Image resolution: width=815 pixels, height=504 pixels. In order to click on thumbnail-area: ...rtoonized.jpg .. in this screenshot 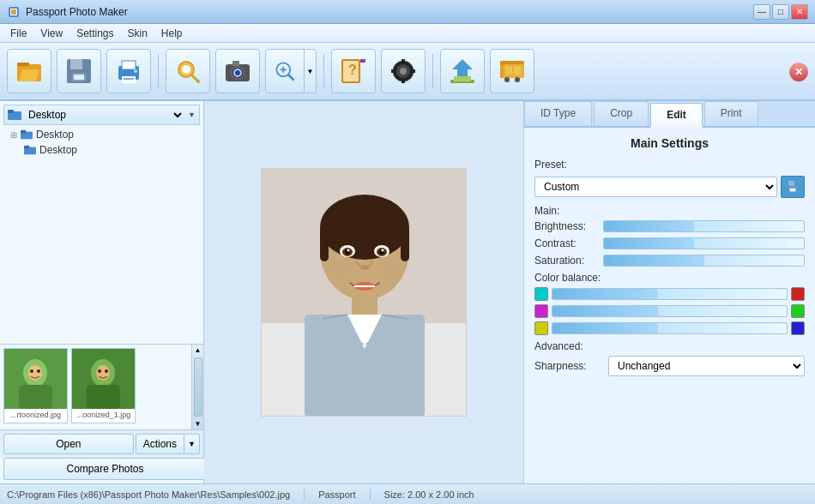, I will do `click(101, 387)`.